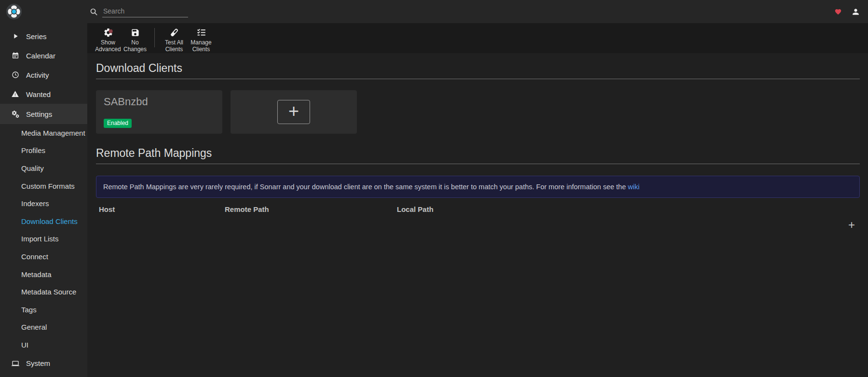 The height and width of the screenshot is (377, 868). I want to click on save-changes-button: No Changes, so click(135, 40).